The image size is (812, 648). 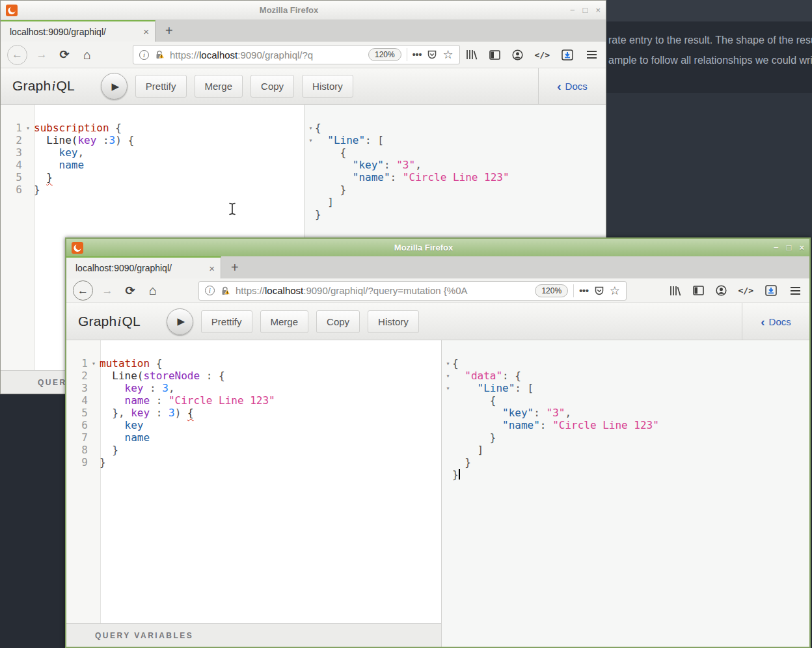 I want to click on url-bar: i https://localhost:9090/graphiql/?query…, so click(x=413, y=291).